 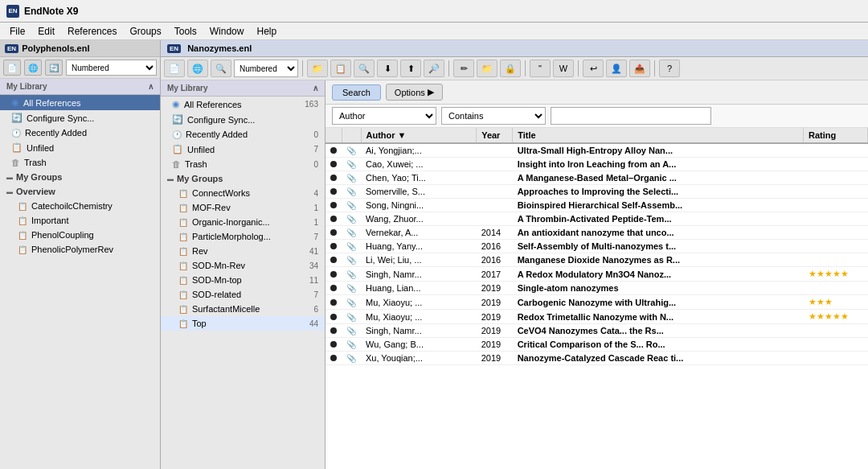 What do you see at coordinates (243, 105) in the screenshot?
I see `nano-item-all-refs: ◉ All References 163` at bounding box center [243, 105].